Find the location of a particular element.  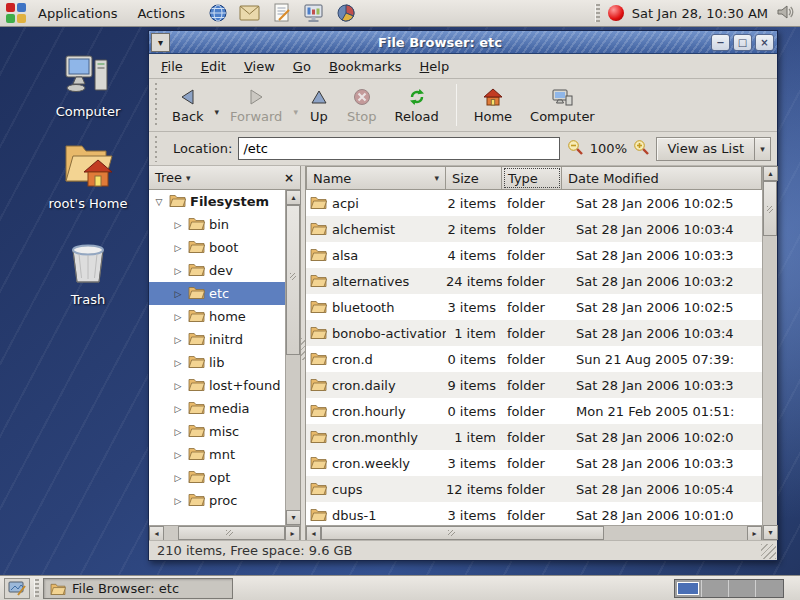

expander-icon: ▽ is located at coordinates (159, 202).